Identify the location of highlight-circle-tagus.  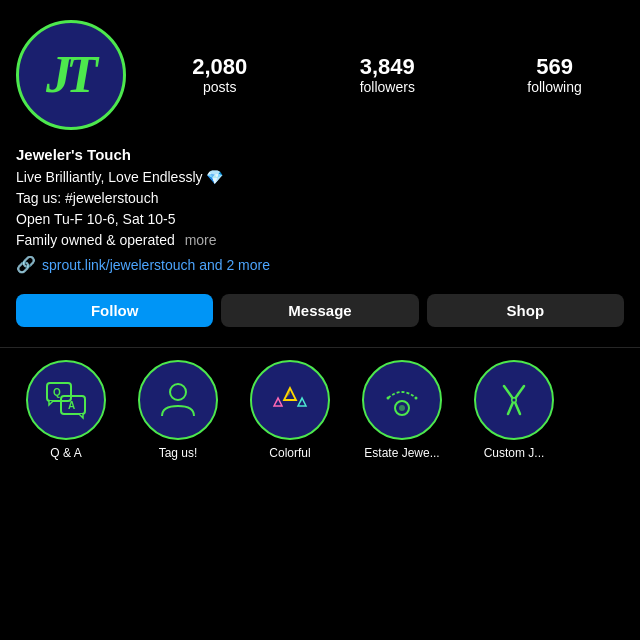
(178, 400).